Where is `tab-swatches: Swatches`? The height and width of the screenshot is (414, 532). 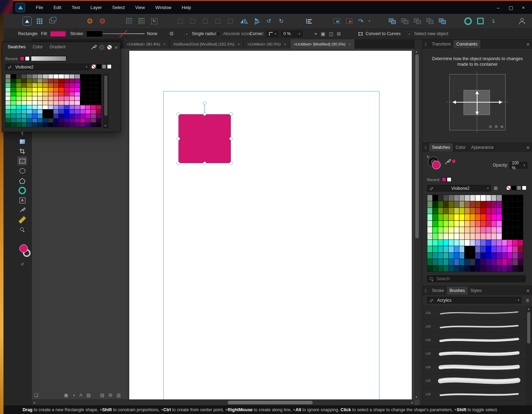
tab-swatches: Swatches is located at coordinates (441, 147).